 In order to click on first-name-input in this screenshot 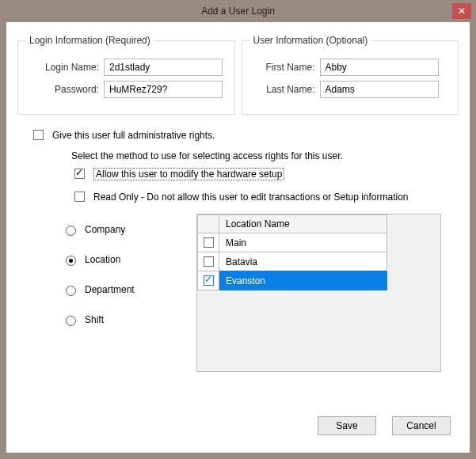, I will do `click(379, 67)`.